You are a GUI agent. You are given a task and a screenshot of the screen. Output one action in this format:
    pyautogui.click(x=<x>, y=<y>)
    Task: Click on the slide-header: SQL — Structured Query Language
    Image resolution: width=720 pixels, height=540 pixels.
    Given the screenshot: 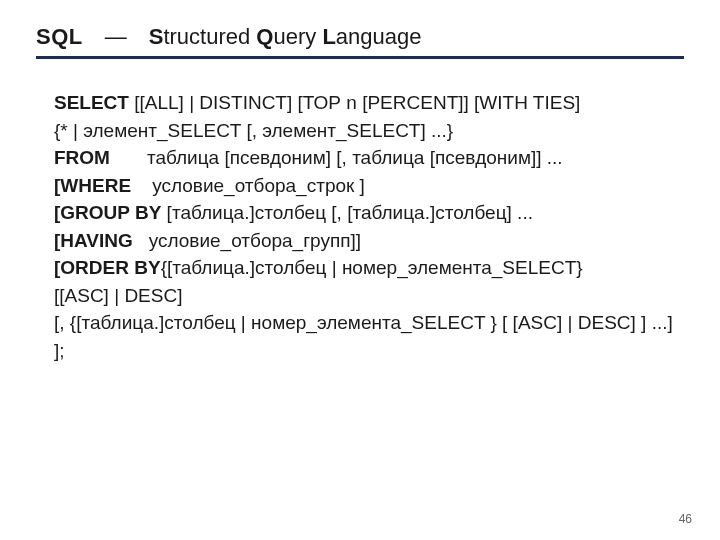 What is the action you would take?
    pyautogui.click(x=360, y=42)
    